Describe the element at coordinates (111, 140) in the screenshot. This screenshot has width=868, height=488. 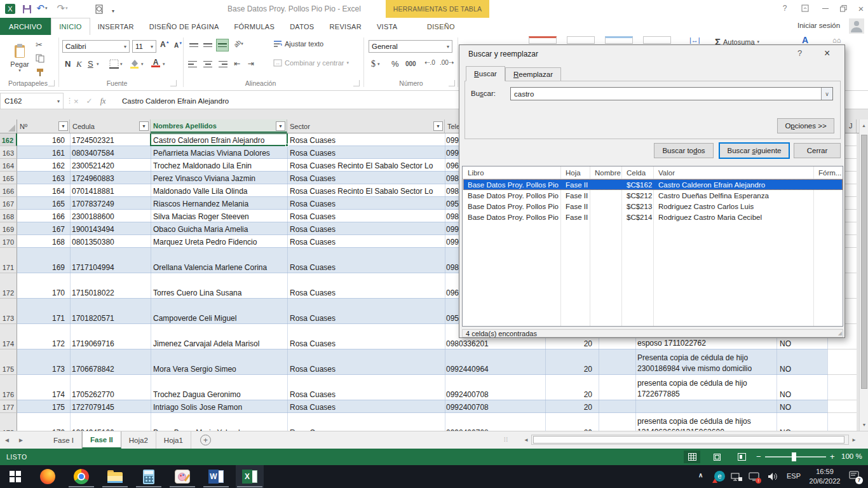
I see `cell-cedula: 1724502321` at that location.